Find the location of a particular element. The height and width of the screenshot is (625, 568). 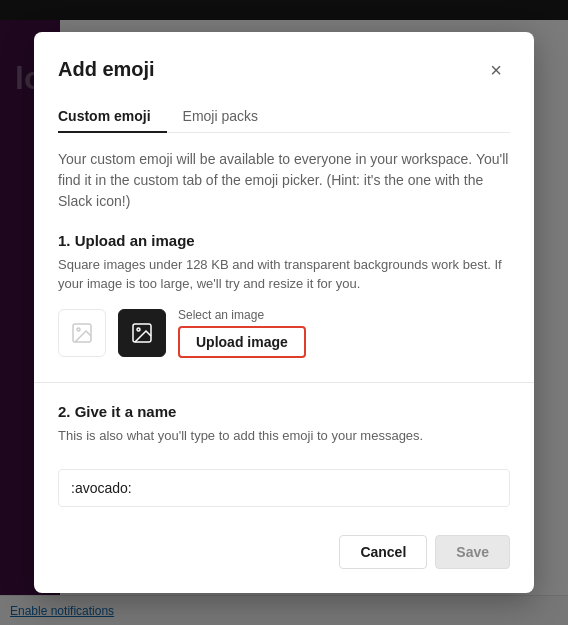

modal-title: Add emoji is located at coordinates (106, 70).